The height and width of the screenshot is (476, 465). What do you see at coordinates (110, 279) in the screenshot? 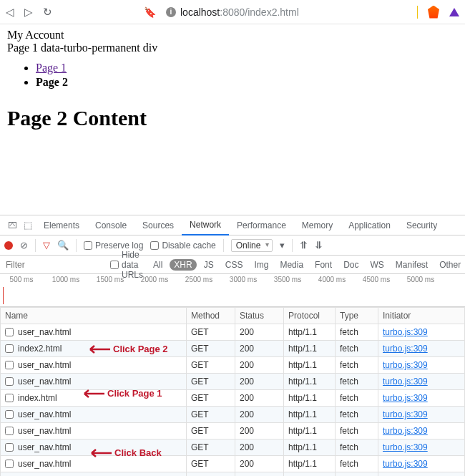
I see `timeline-tick: 1500 ms` at bounding box center [110, 279].